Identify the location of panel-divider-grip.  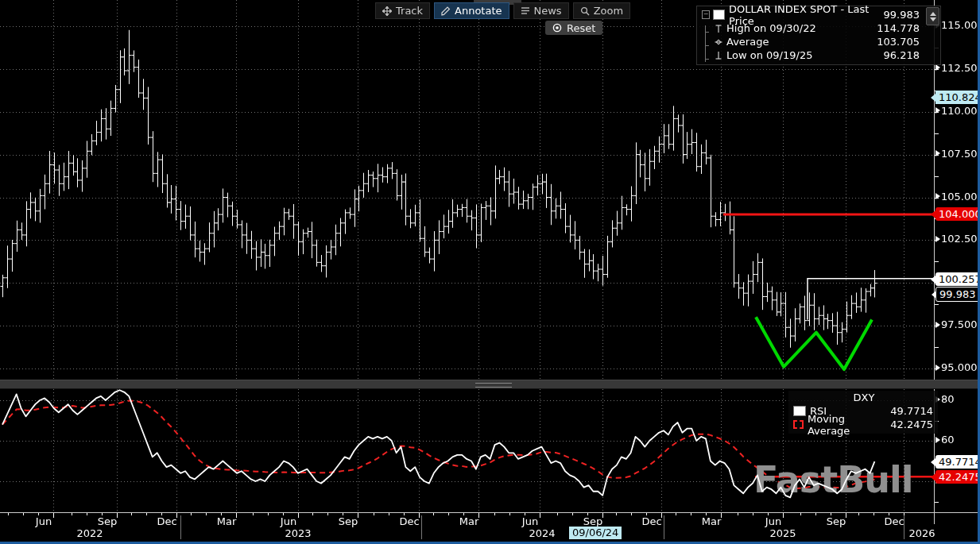
(494, 385).